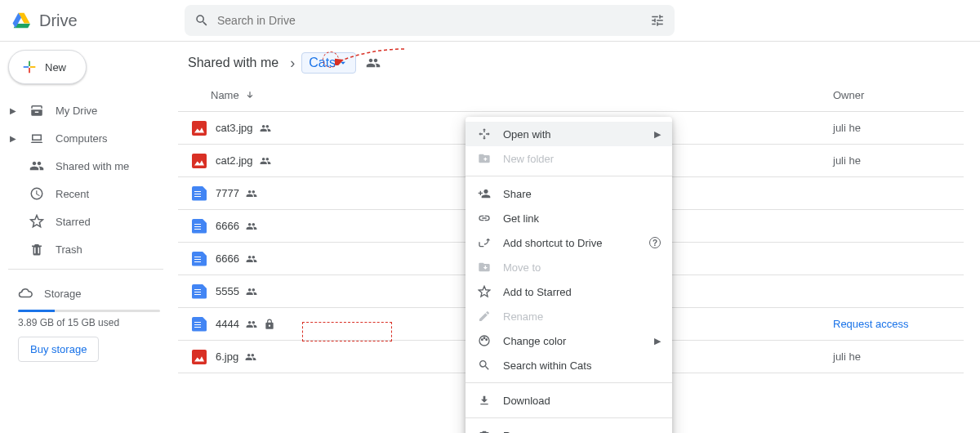 The image size is (980, 433). Describe the element at coordinates (63, 294) in the screenshot. I see `storage-label: Storage` at that location.